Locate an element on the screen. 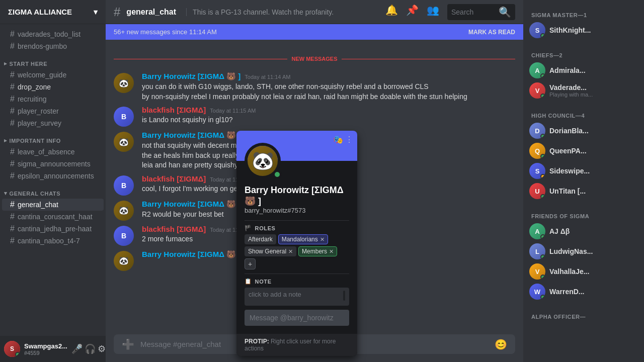 This screenshot has height=362, width=644. member-info: QueenPA... is located at coordinates (594, 151).